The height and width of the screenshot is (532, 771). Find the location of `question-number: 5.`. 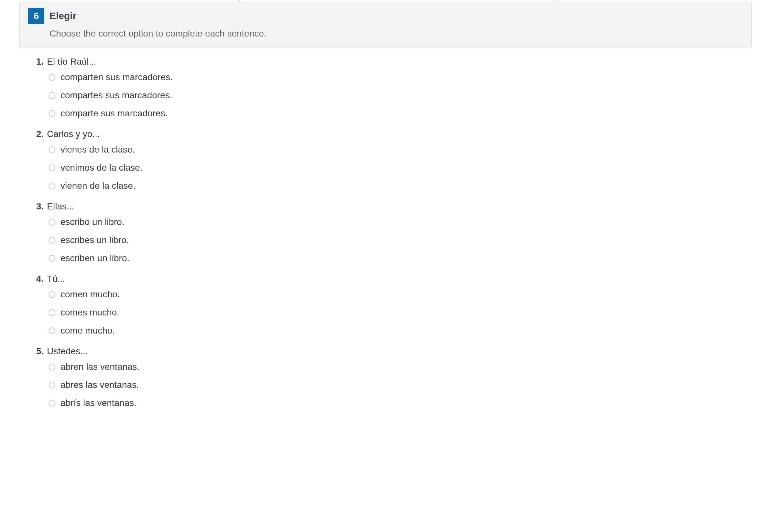

question-number: 5. is located at coordinates (40, 351).